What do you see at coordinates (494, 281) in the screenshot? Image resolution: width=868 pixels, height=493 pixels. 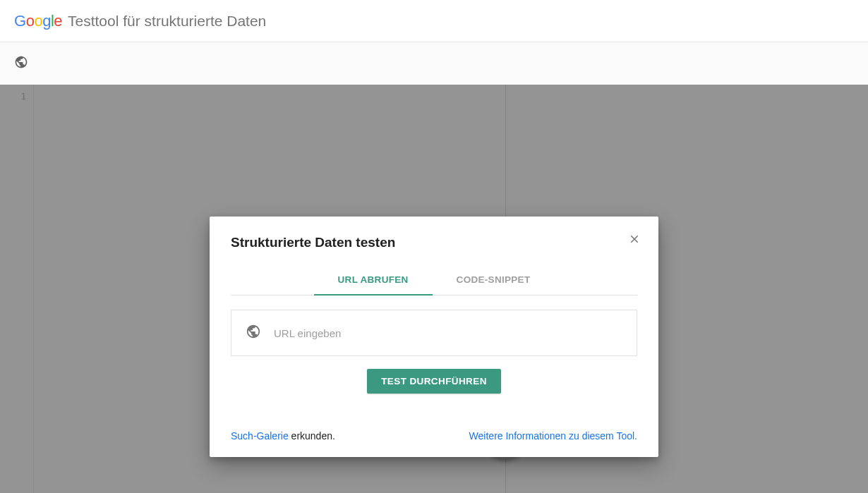 I see `tab-snippet: CODE-SNIPPET` at bounding box center [494, 281].